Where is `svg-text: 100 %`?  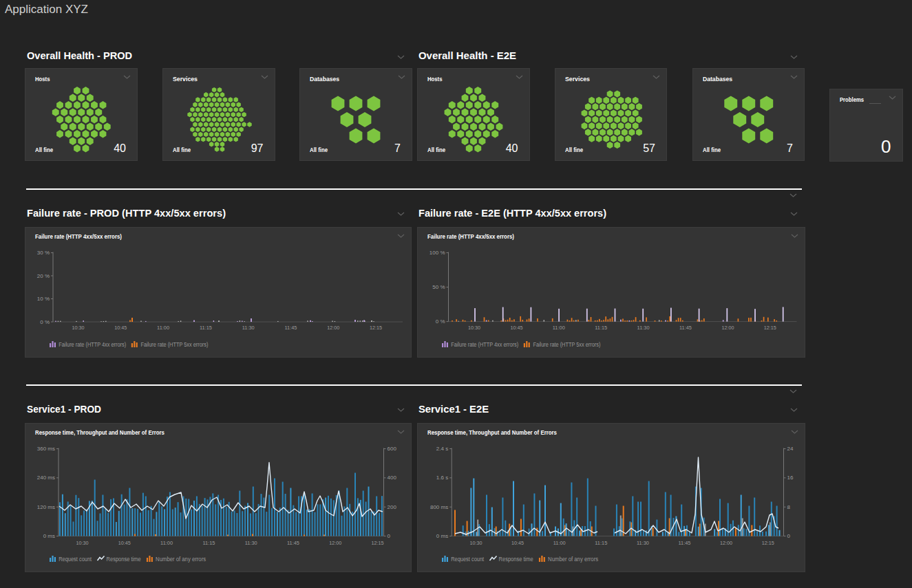 svg-text: 100 % is located at coordinates (436, 253).